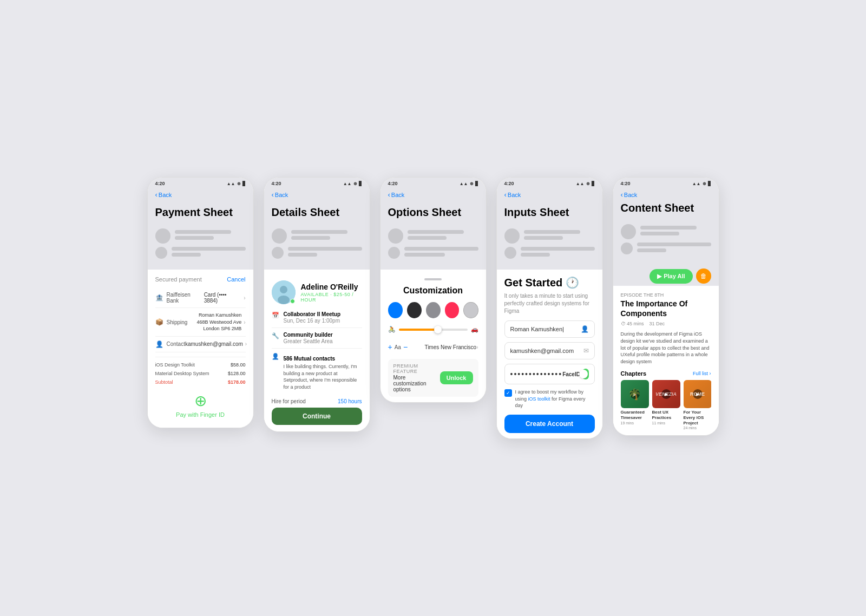  I want to click on options-header: ‹ Back, so click(433, 196).